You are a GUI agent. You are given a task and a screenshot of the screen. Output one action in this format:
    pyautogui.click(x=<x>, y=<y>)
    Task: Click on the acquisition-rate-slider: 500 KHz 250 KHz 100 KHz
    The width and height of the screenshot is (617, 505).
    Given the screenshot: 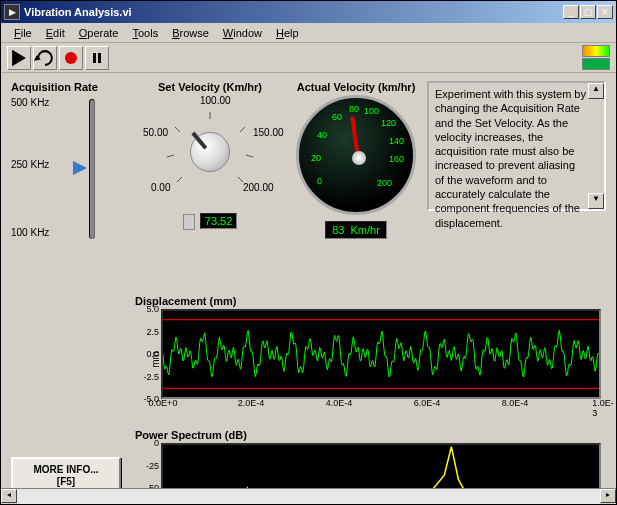 What is the action you would take?
    pyautogui.click(x=71, y=174)
    